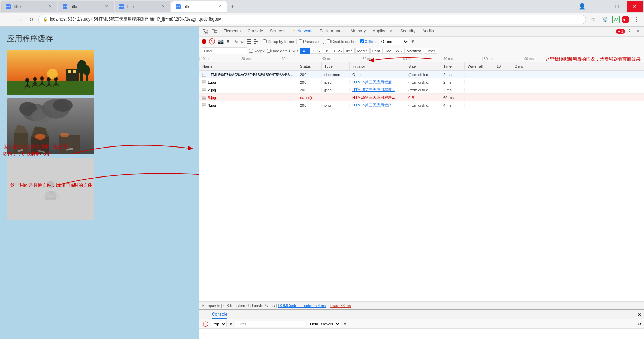 The height and width of the screenshot is (339, 644). I want to click on error-badge: ●1, so click(625, 20).